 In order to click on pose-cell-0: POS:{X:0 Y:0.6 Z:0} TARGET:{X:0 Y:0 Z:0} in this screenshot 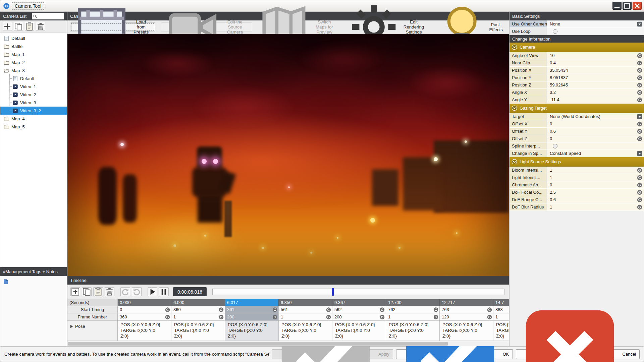, I will do `click(145, 331)`.